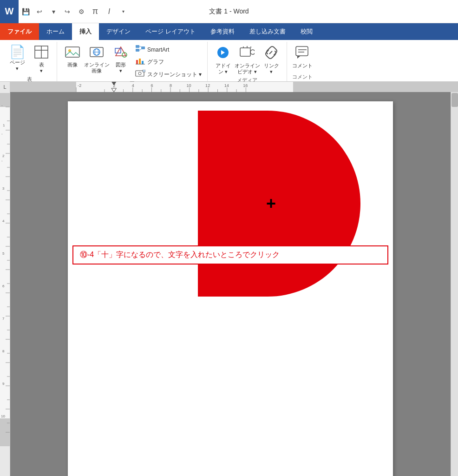  I want to click on ribbon-group-comment-items: コメント, so click(302, 58).